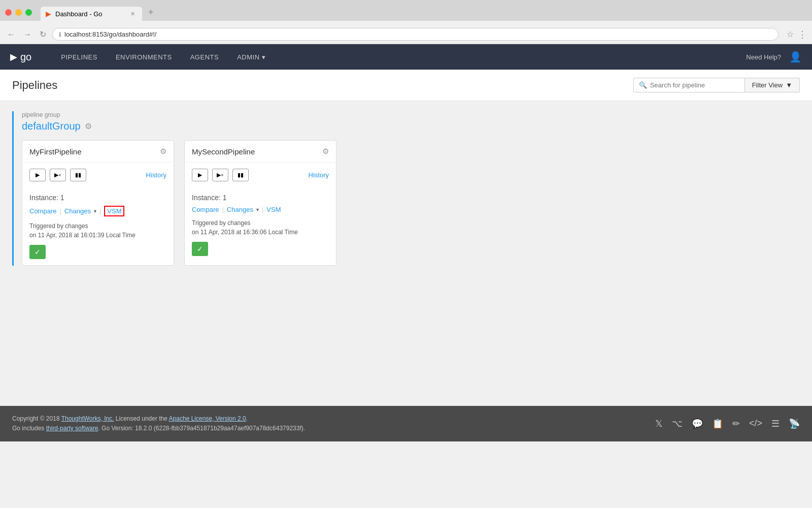  Describe the element at coordinates (88, 126) in the screenshot. I see `pipeline-group-settings-icon: ⚙` at that location.